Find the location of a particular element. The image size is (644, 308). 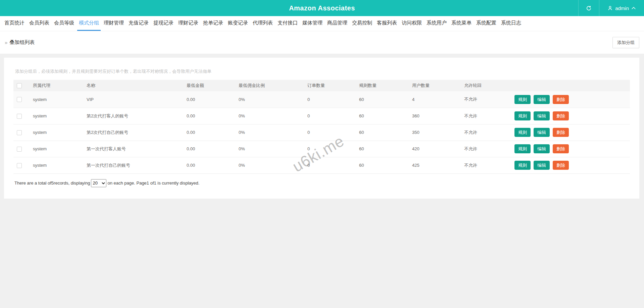

breadcrumb-bar: » 叠加组列表 添加分组 is located at coordinates (322, 42).